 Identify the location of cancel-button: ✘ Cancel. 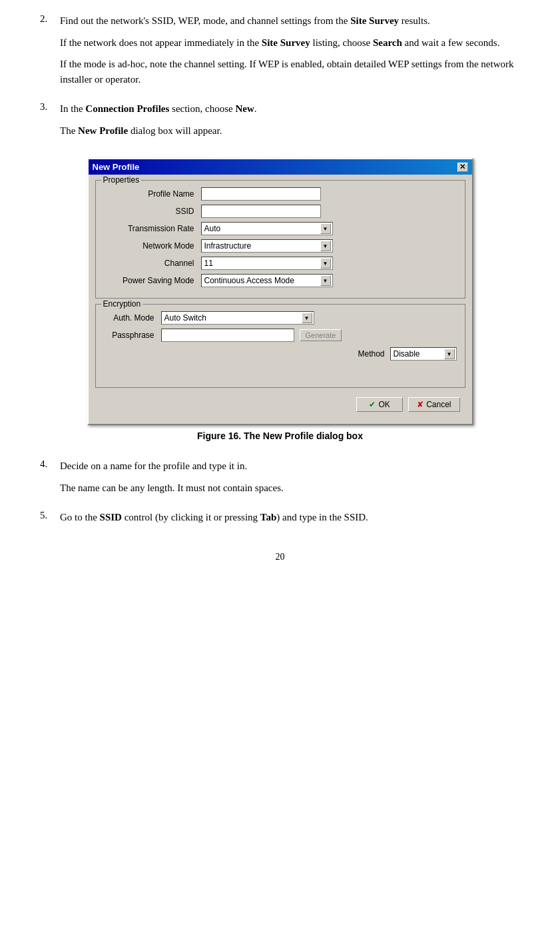
(434, 405).